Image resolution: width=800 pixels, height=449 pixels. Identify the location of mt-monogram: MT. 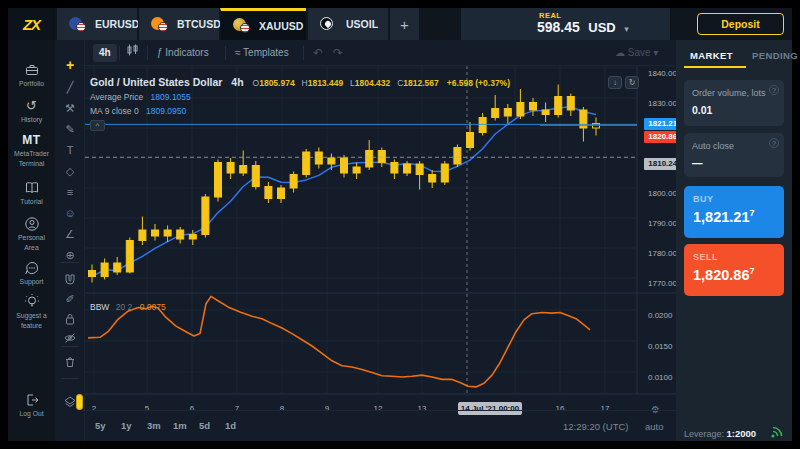
(32, 140).